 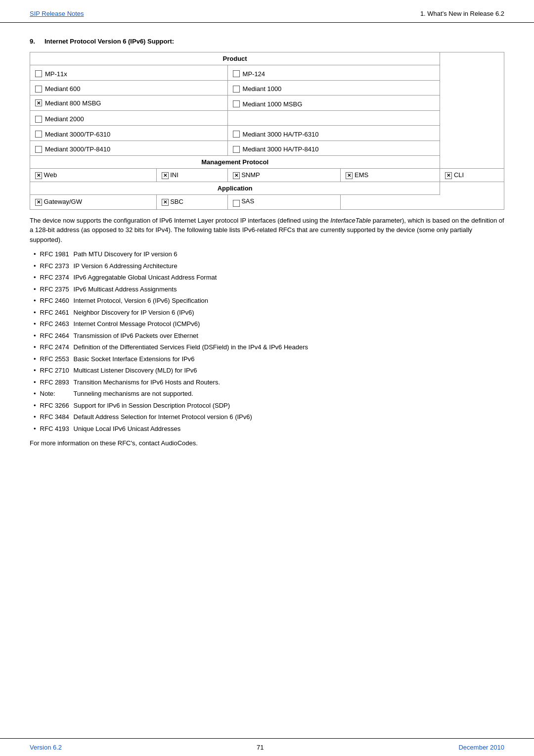 What do you see at coordinates (145, 278) in the screenshot?
I see `rfc-description: IPv6 Aggregatable Global Unicast Address…` at bounding box center [145, 278].